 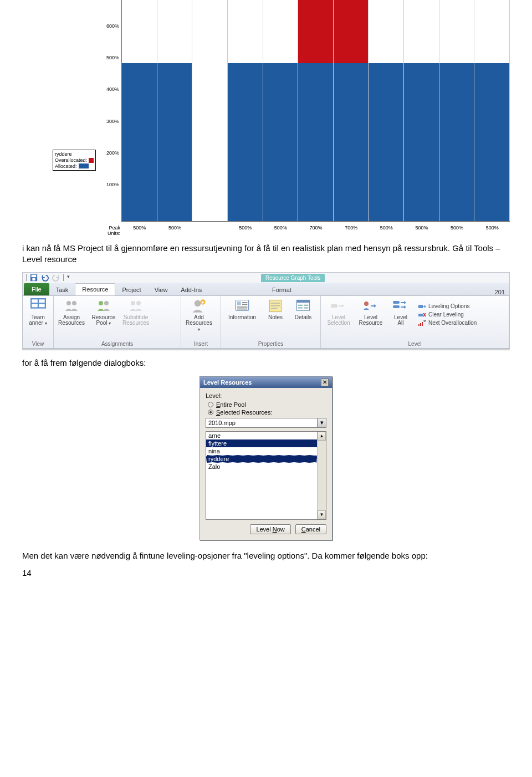 I want to click on chevron-down-icon: ▾, so click(x=321, y=423).